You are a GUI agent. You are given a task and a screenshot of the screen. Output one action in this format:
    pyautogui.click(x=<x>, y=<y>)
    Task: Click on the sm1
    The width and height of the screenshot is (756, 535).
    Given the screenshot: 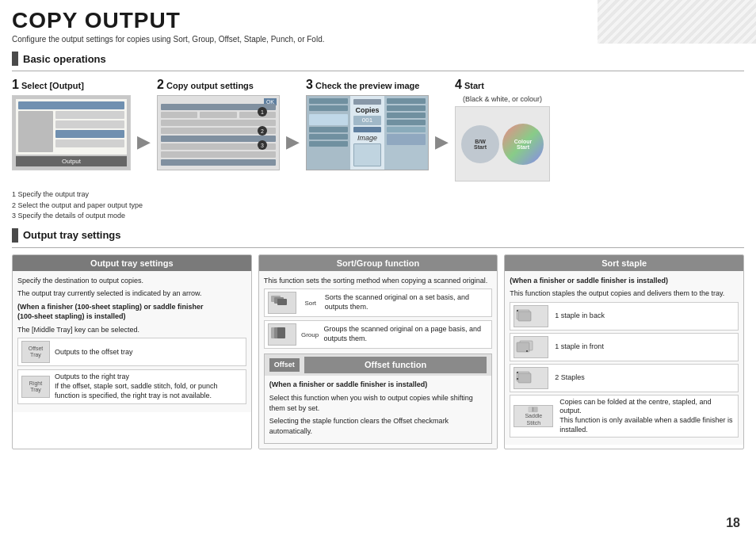 What is the action you would take?
    pyautogui.click(x=368, y=101)
    